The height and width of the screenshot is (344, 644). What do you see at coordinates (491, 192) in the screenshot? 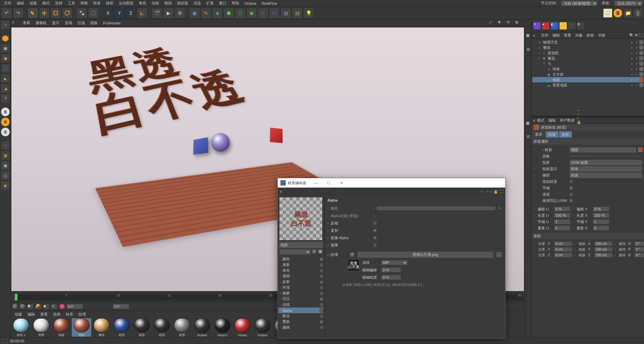
I see `dialog-nav-up-icon: ↑` at bounding box center [491, 192].